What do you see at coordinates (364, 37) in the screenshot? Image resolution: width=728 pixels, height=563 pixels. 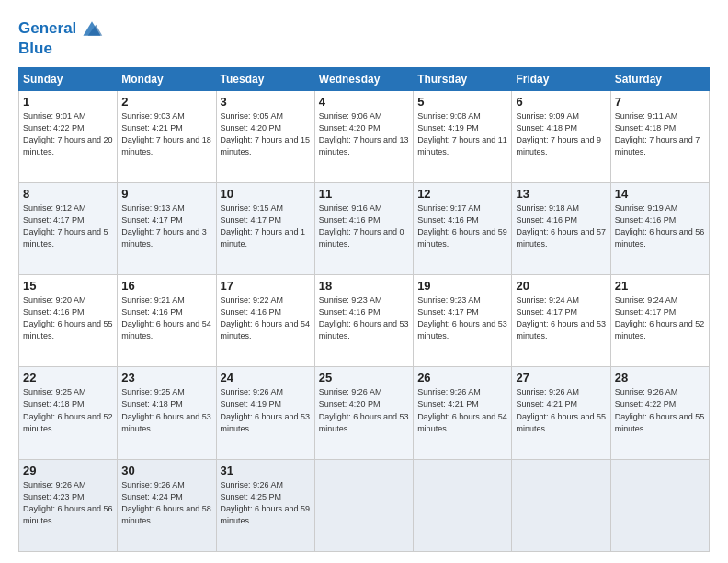 I see `header: General Blue` at bounding box center [364, 37].